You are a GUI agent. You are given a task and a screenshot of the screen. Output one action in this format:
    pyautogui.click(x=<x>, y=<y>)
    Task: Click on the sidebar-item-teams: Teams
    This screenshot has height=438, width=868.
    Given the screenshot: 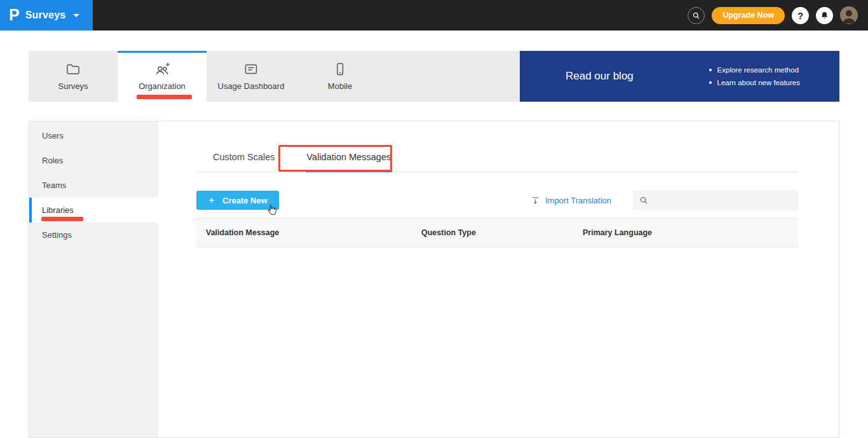 What is the action you would take?
    pyautogui.click(x=94, y=186)
    